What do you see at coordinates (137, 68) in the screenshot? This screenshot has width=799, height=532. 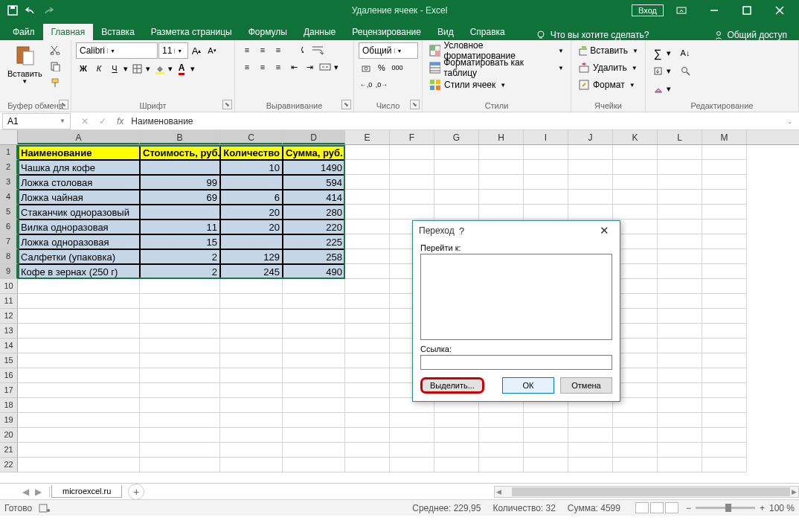 I see `borders-button` at bounding box center [137, 68].